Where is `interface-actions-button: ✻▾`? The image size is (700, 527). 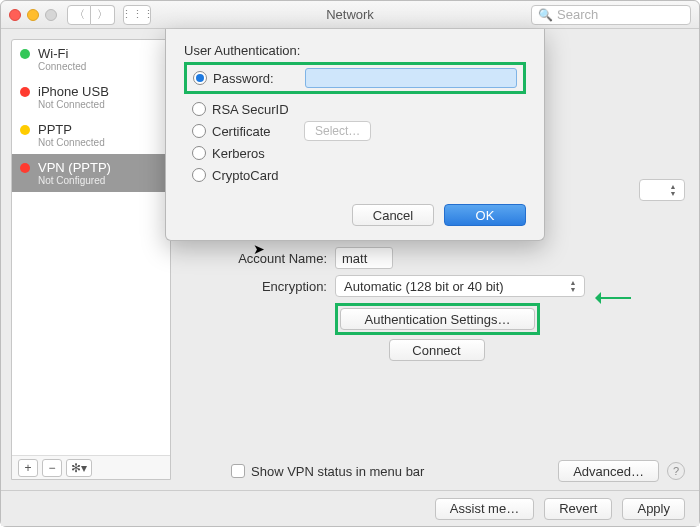
interface-actions-button: ✻▾ is located at coordinates (79, 468).